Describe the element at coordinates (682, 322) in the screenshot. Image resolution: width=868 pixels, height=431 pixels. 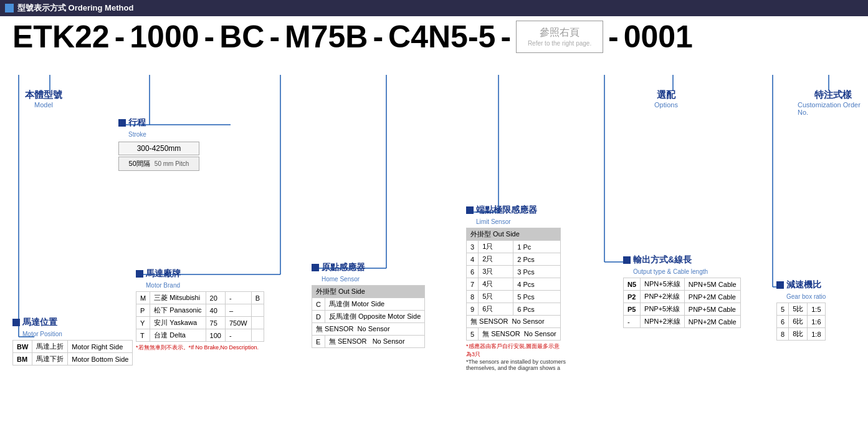
I see `table-row: - NPN+2米線 NPN+2M Cable` at that location.